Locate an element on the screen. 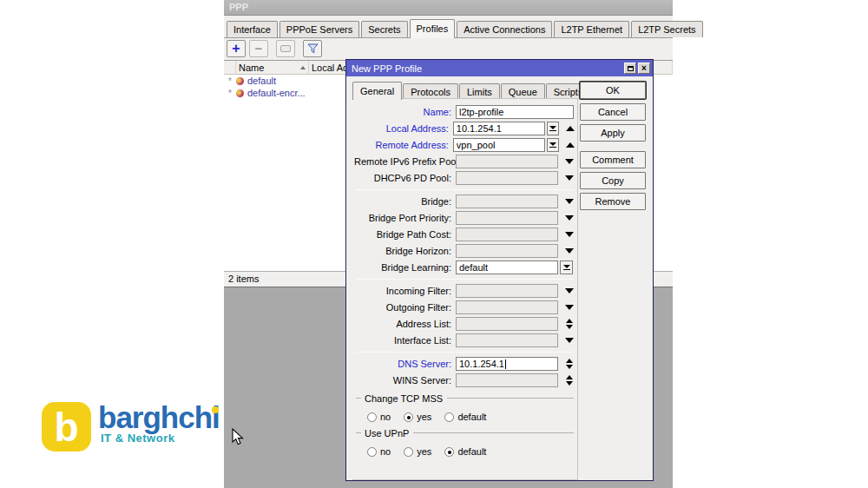  radio-upnp-default: default is located at coordinates (465, 452).